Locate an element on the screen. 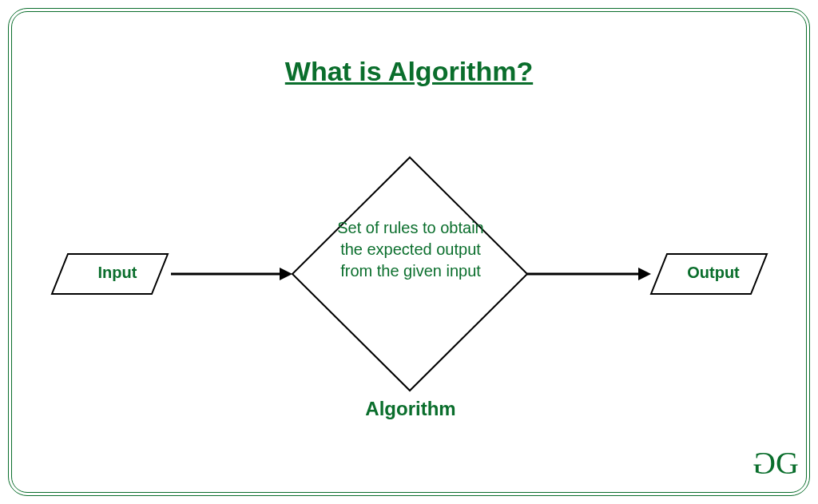 The image size is (818, 504). diagram-title: What is Algorithm? is located at coordinates (409, 72).